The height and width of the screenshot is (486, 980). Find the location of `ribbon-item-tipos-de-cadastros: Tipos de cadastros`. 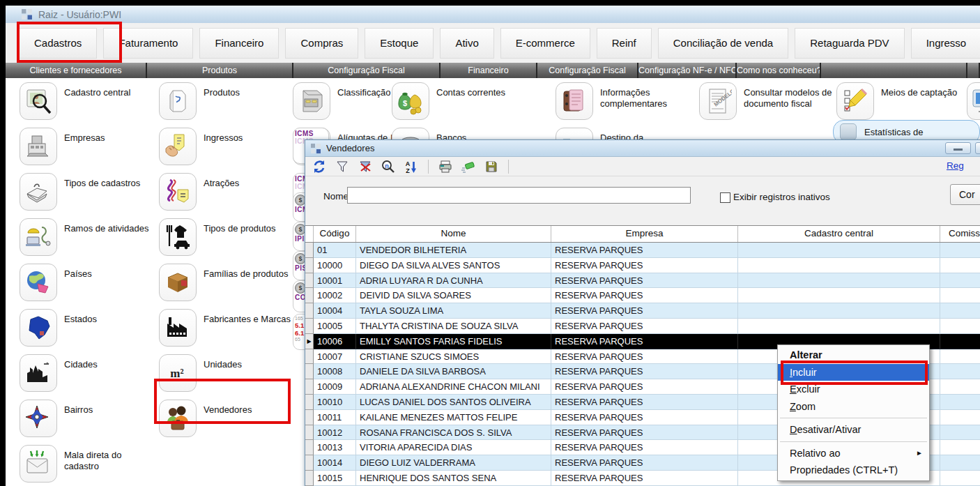

ribbon-item-tipos-de-cadastros: Tipos de cadastros is located at coordinates (91, 195).